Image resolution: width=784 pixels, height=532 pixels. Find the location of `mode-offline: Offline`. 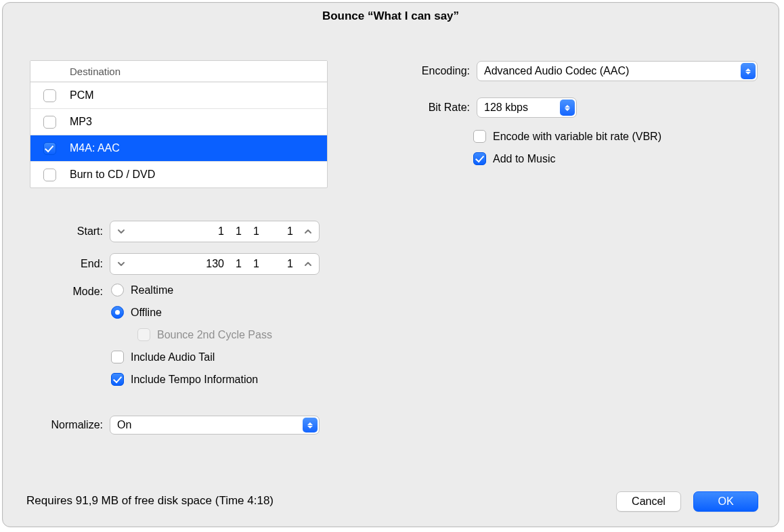

mode-offline: Offline is located at coordinates (192, 313).